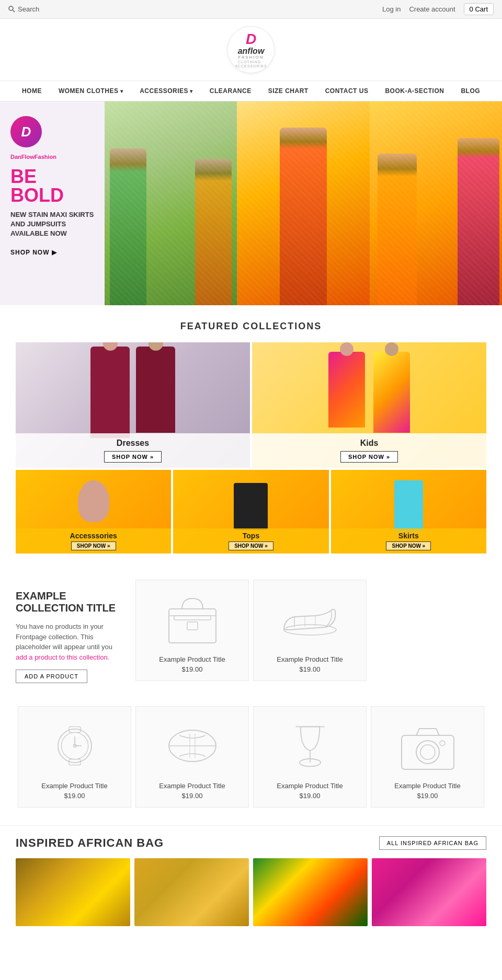 The image size is (502, 980). Describe the element at coordinates (479, 9) in the screenshot. I see `cart-button: 0 Cart` at that location.